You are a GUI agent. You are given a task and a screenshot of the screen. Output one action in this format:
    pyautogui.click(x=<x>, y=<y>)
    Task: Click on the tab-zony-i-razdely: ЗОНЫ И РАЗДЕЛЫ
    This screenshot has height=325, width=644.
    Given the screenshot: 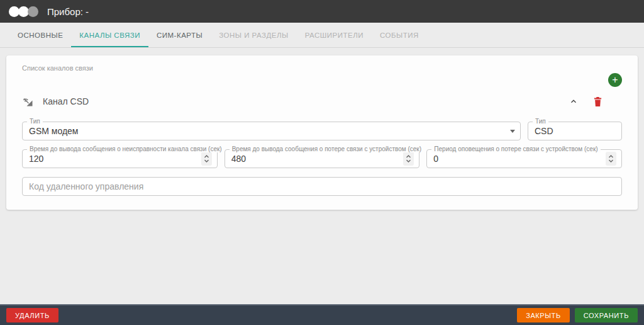 What is the action you would take?
    pyautogui.click(x=253, y=35)
    